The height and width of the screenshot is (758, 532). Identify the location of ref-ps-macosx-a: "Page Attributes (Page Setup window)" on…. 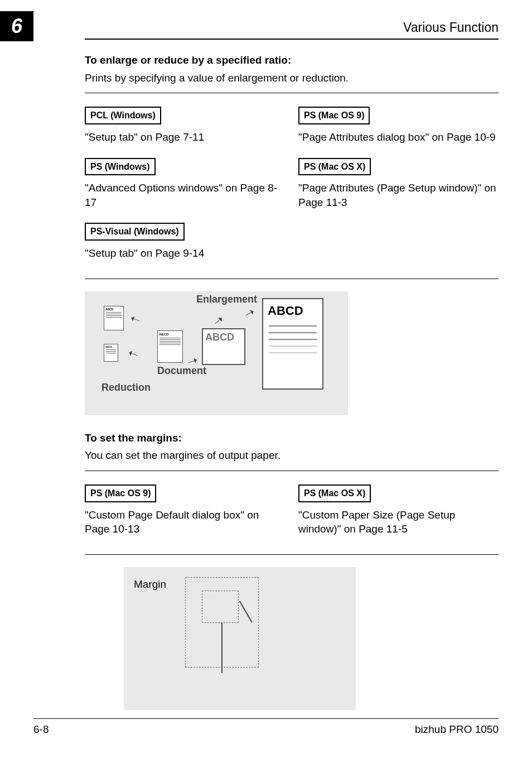
(398, 195).